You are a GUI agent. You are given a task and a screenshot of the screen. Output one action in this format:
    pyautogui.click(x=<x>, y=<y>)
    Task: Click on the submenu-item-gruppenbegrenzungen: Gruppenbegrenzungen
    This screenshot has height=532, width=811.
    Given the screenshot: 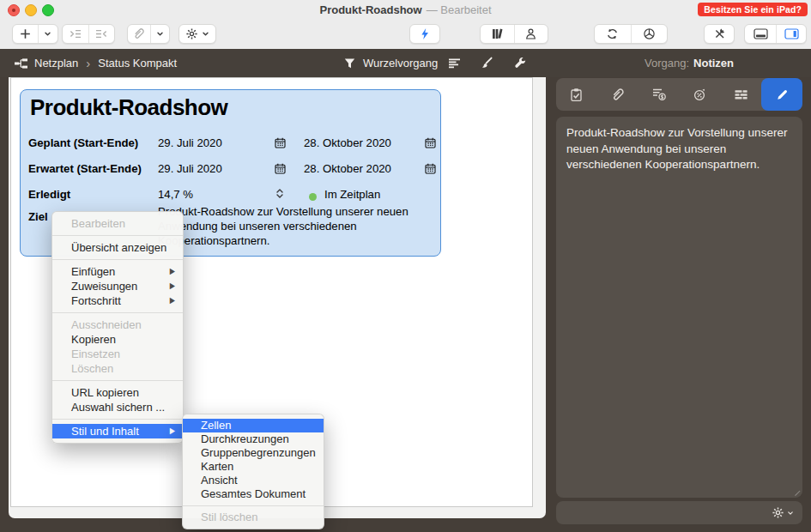 What is the action you would take?
    pyautogui.click(x=253, y=453)
    